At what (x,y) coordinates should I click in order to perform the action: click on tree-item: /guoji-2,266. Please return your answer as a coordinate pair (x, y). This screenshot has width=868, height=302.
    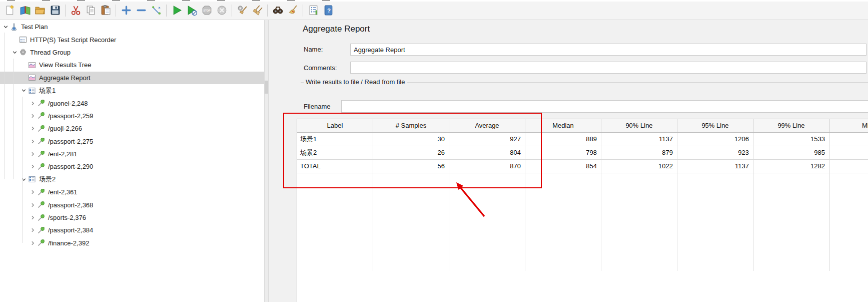
    Looking at the image, I should click on (132, 128).